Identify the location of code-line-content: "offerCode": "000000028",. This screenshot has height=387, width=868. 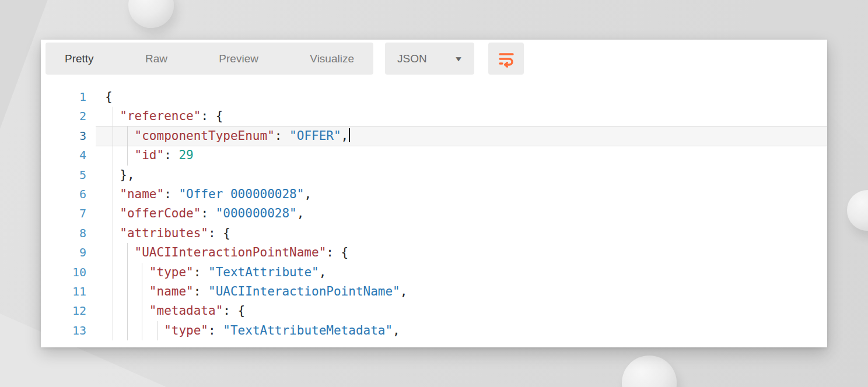
(461, 213).